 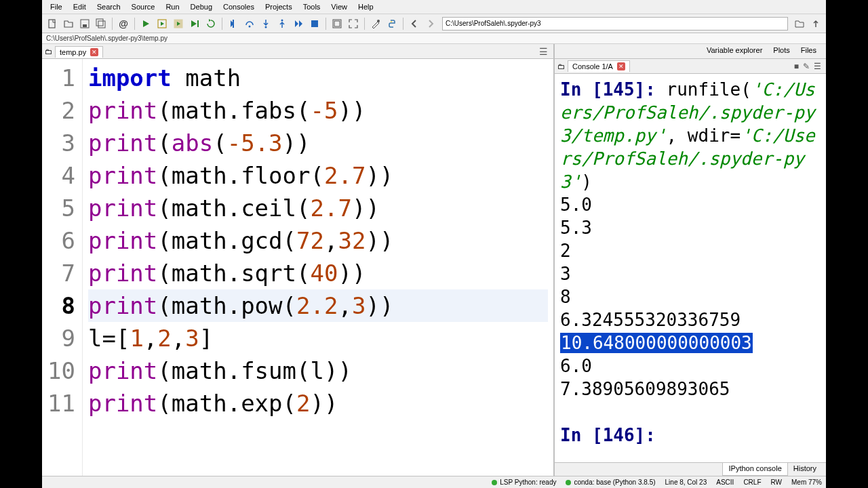 I want to click on debug-button, so click(x=233, y=24).